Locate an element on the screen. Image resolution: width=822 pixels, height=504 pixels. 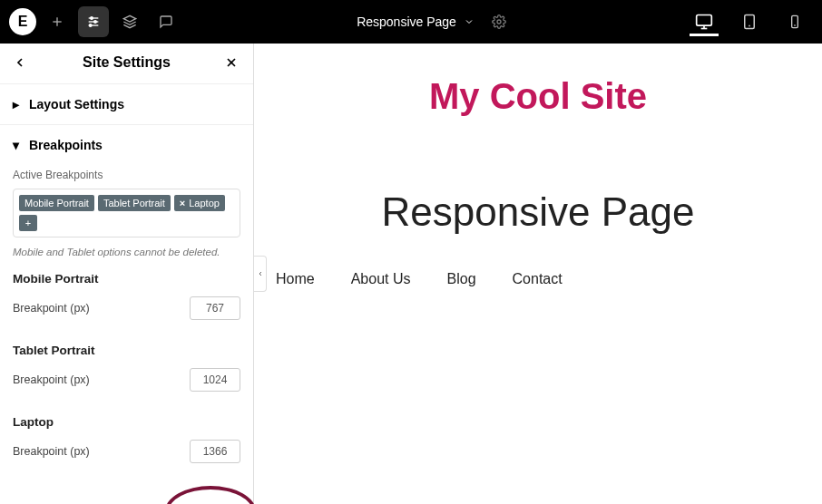
breakpoints-note: Mobile and Tablet options cannot be dele… is located at coordinates (127, 252).